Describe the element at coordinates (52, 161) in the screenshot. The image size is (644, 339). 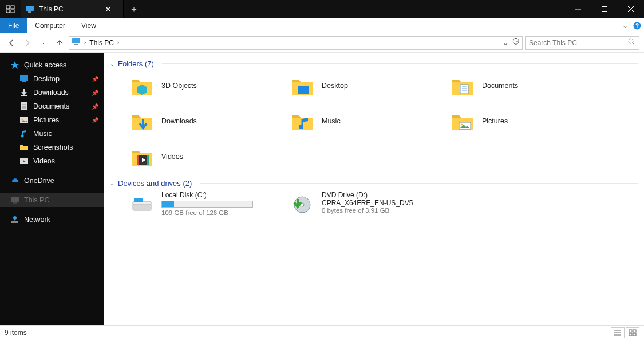
I see `sidebar-item-videos: Videos` at that location.